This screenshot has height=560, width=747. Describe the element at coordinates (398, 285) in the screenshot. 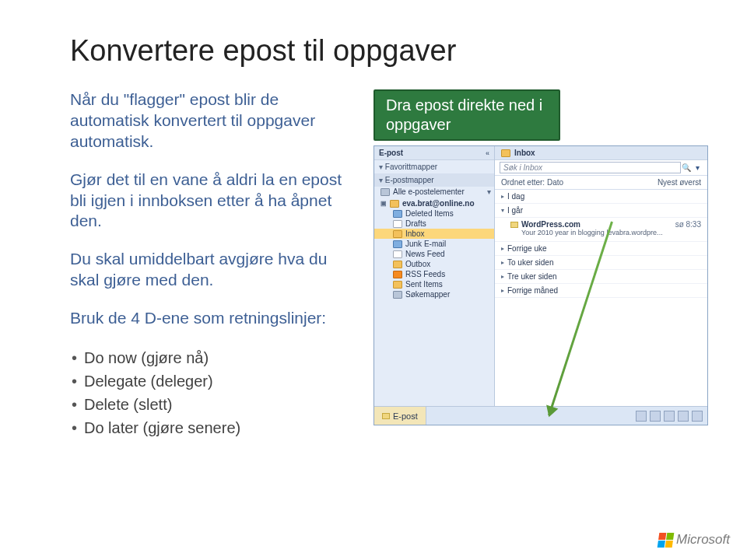

I see `sent-icon` at that location.